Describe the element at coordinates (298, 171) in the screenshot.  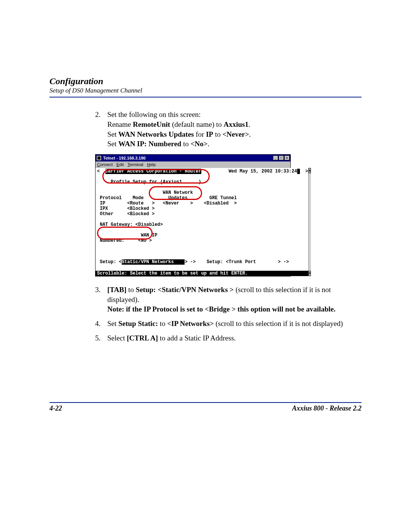
I see `cursor` at that location.